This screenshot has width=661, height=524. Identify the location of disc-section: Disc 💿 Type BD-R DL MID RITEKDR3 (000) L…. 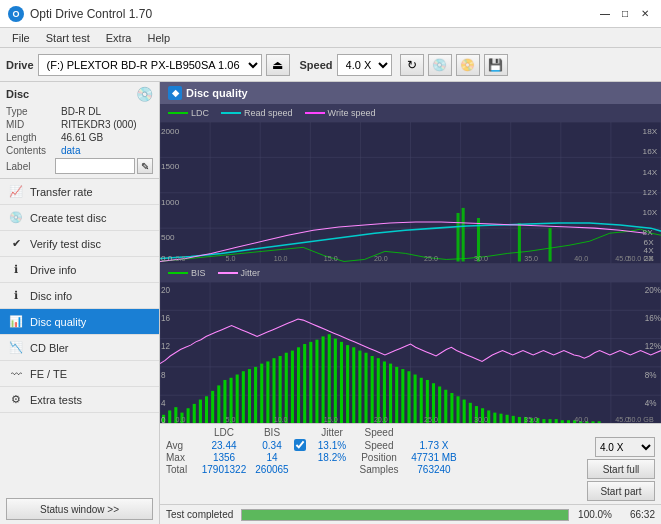
(80, 130).